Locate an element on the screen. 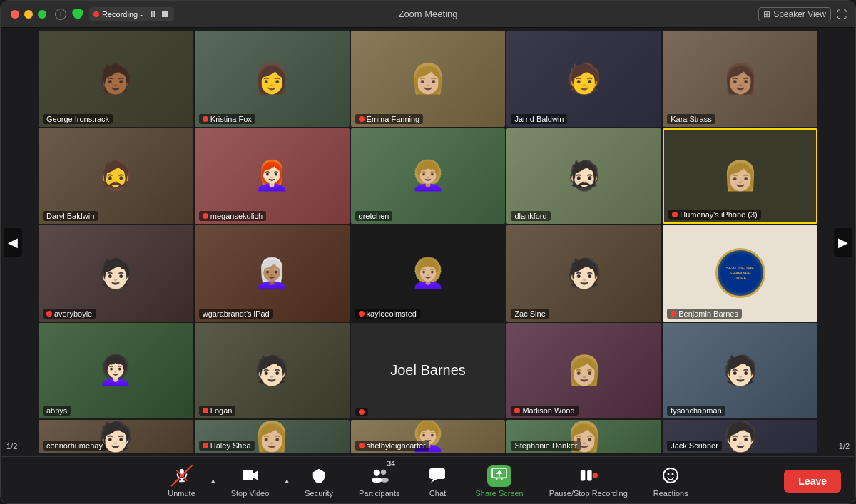 This screenshot has width=856, height=504. pause-recording-button: Pause/Stop Recording is located at coordinates (588, 480).